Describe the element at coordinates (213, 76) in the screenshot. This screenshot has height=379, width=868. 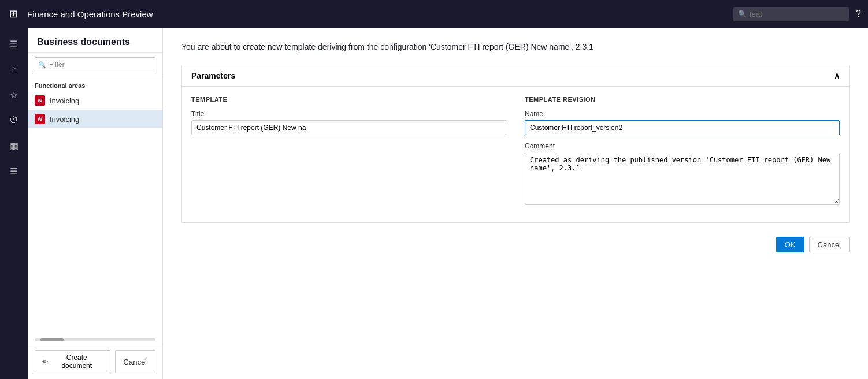
I see `params-section-title: Parameters` at that location.